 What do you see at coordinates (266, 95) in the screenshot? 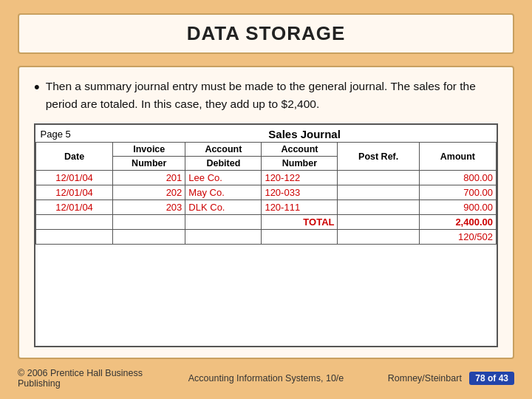
I see `bullet-paragraph: • Then a summary journal entry must be m…` at bounding box center [266, 95].